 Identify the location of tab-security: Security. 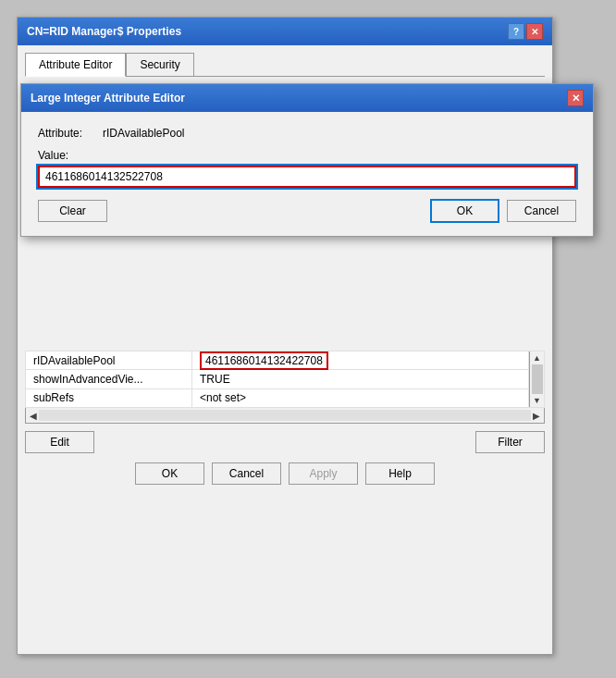
(159, 65).